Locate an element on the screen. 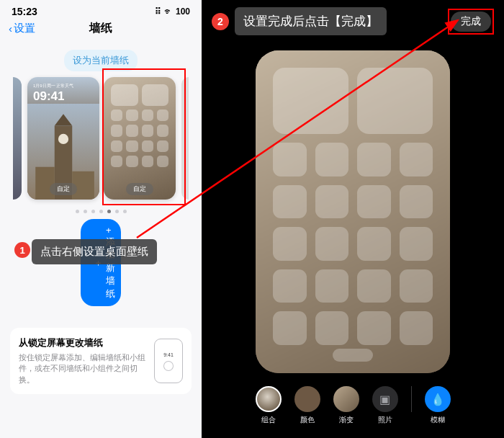 This screenshot has height=438, width=504. step-1-callout: 点击右侧设置桌面壁纸 is located at coordinates (94, 252).